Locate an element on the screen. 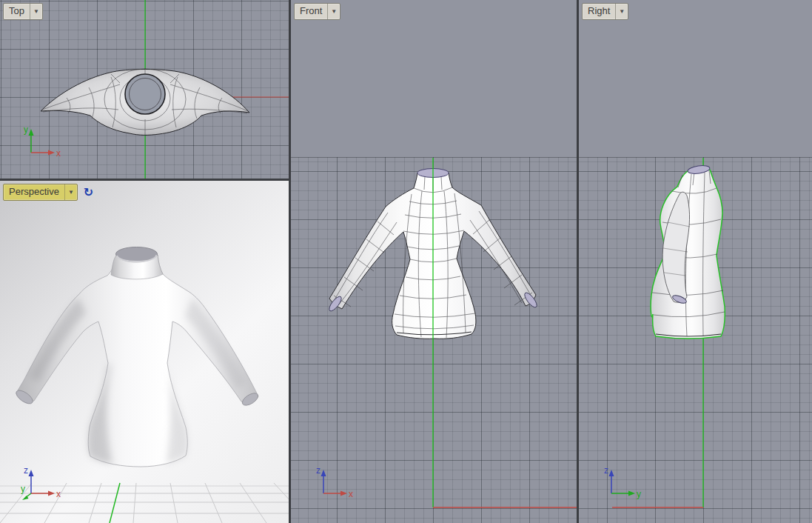 The height and width of the screenshot is (523, 812). viewport-tab-label: Top is located at coordinates (16, 12).